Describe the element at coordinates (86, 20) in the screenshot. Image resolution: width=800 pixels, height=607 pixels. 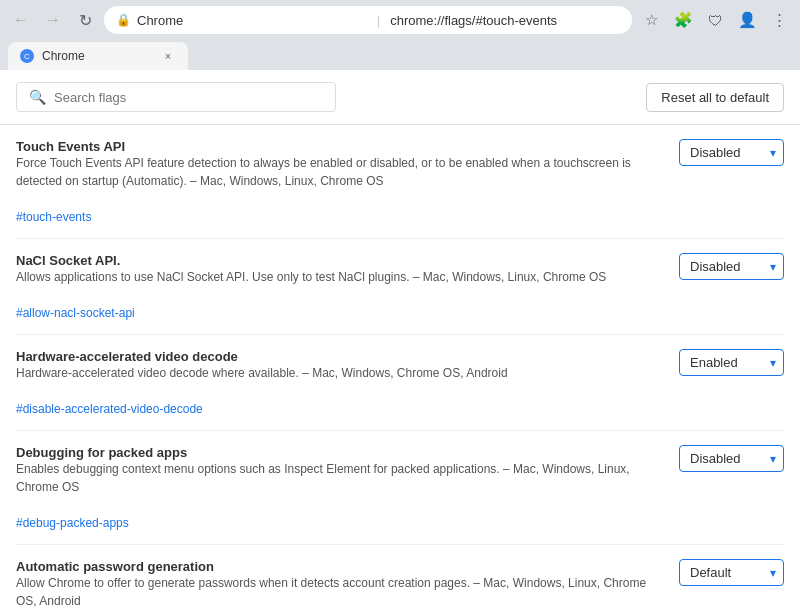
I see `reload-icon: ↻` at that location.